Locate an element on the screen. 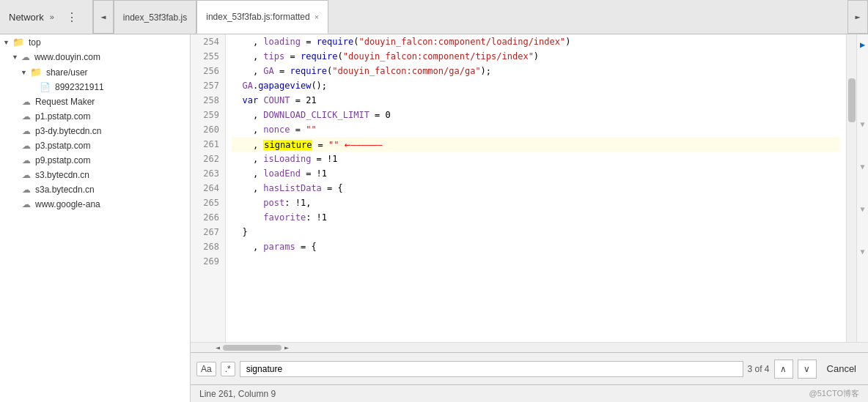 This screenshot has width=868, height=402. tab-nav-right: ► is located at coordinates (858, 17).